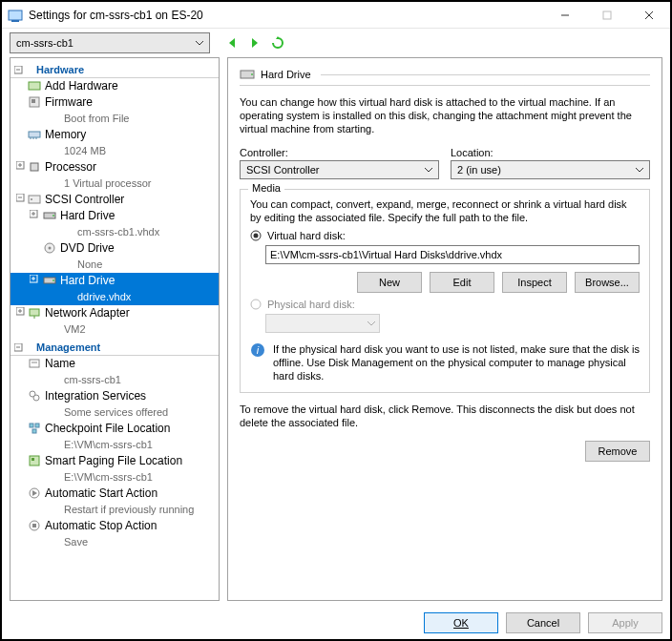 Image resolution: width=672 pixels, height=641 pixels. Describe the element at coordinates (286, 74) in the screenshot. I see `panel-title: Hard Drive` at that location.